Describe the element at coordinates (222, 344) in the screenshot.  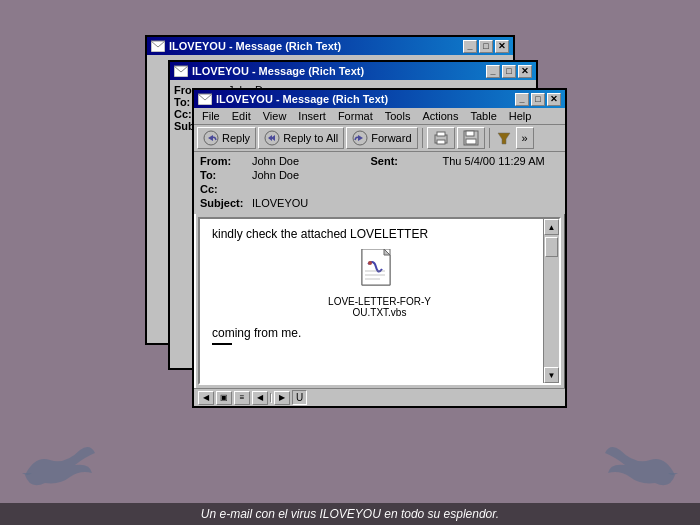
I see `underline-decoration` at that location.